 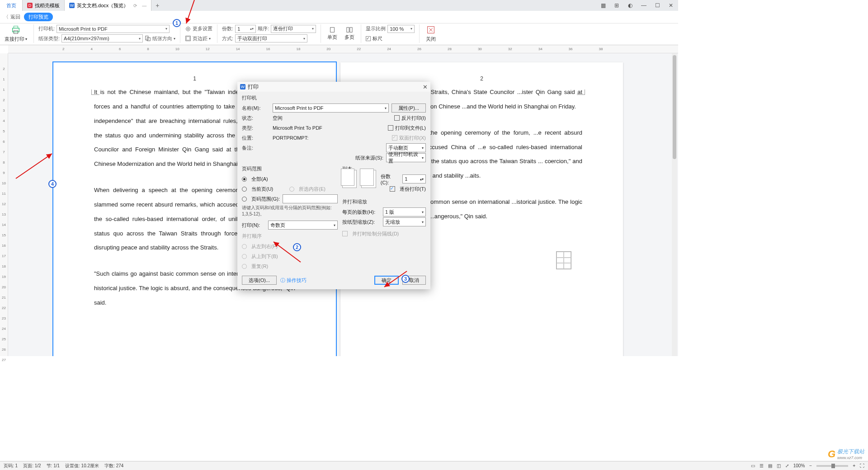 What do you see at coordinates (135, 5) in the screenshot?
I see `tab-refresh-icon: ⟳` at bounding box center [135, 5].